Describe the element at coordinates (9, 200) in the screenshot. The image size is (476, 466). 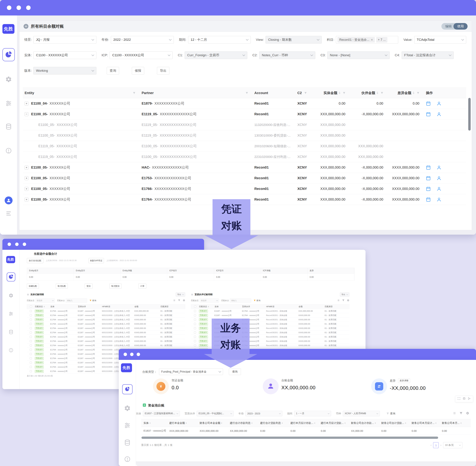
I see `user-avatar` at that location.